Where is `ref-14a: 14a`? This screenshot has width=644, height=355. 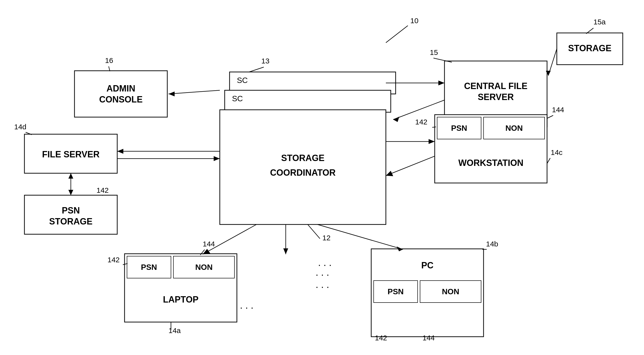 ref-14a: 14a is located at coordinates (174, 331).